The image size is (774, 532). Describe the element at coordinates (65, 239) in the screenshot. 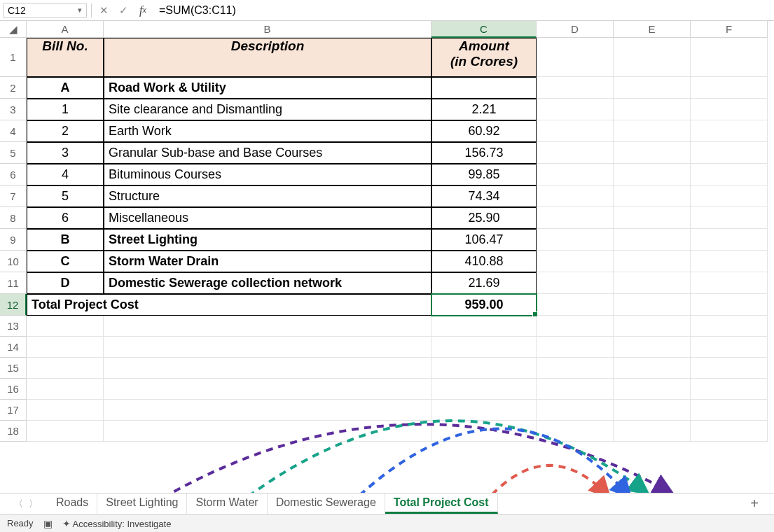

I see `cell-bill: B` at that location.